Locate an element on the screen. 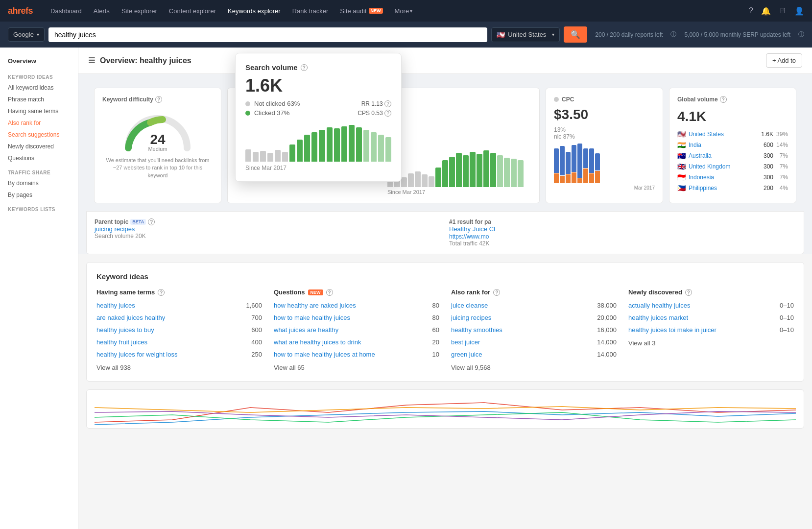 The height and width of the screenshot is (529, 812). nav-site-audit: Site audit NEW is located at coordinates (361, 11).